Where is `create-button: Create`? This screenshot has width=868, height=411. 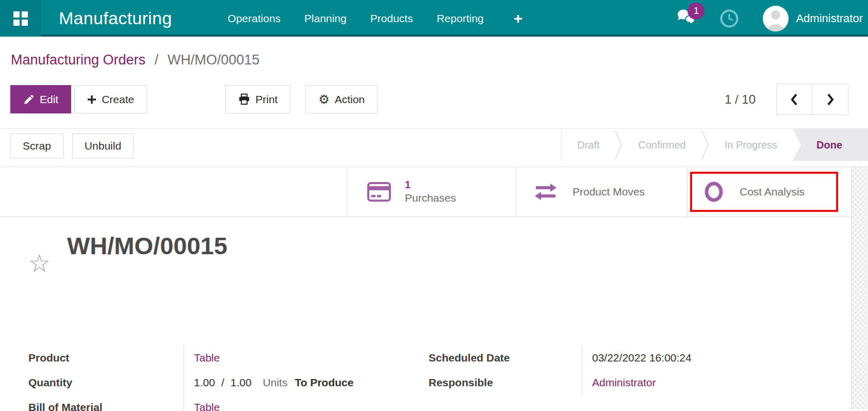 create-button: Create is located at coordinates (110, 99).